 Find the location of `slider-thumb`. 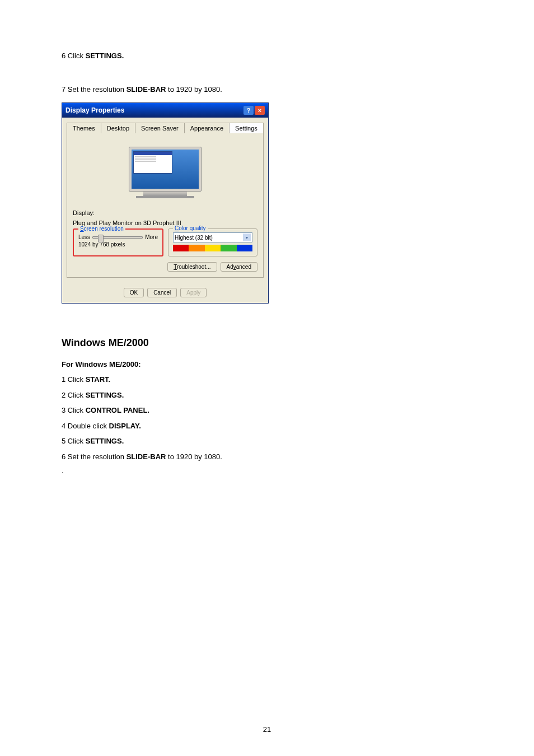

slider-thumb is located at coordinates (101, 239).